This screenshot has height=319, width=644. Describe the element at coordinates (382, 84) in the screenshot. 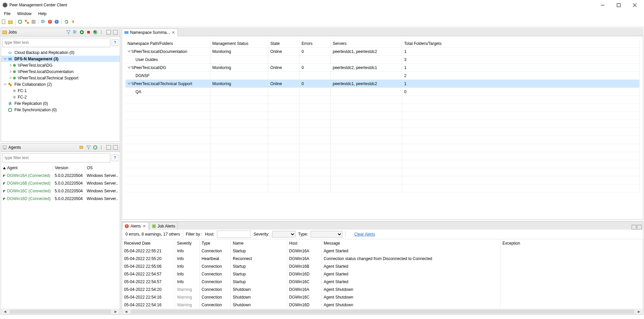

I see `table-row: \\PeerTest.local\Technical SupportMonito…` at that location.